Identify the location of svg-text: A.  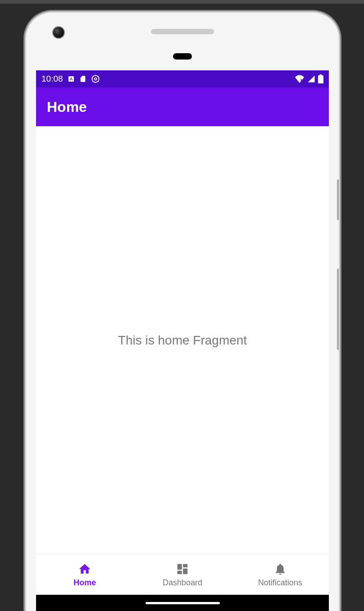
(71, 79).